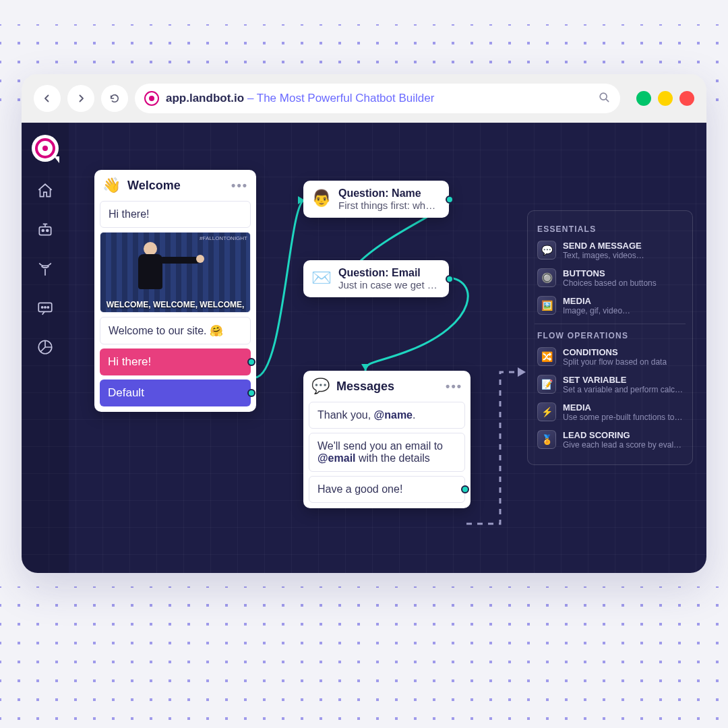 The image size is (728, 728). I want to click on analytics-icon, so click(45, 347).